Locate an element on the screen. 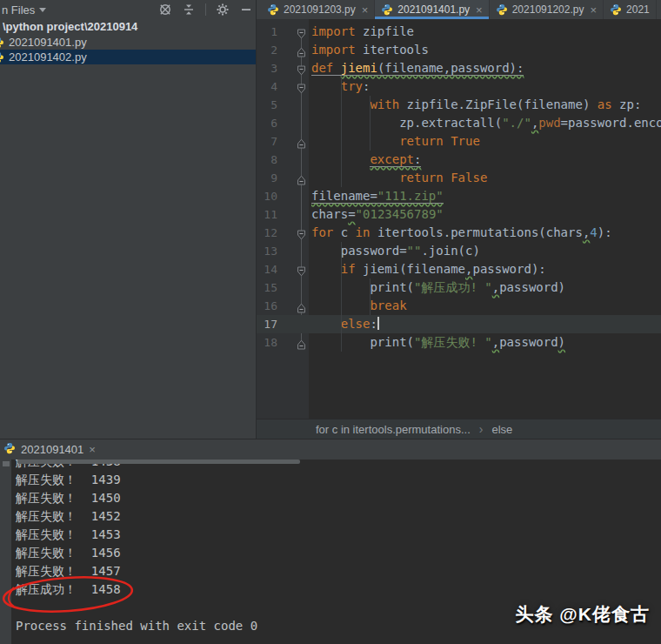 Image resolution: width=661 pixels, height=644 pixels. line-number: 15 is located at coordinates (267, 287).